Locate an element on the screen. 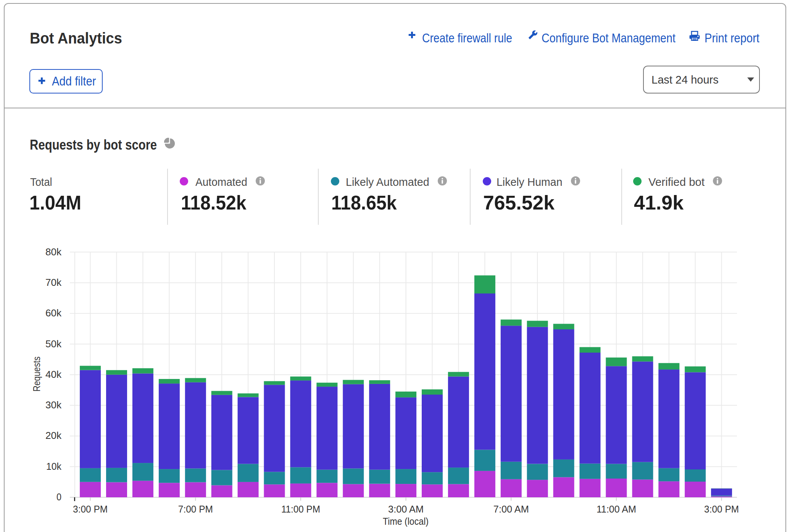 This screenshot has width=790, height=532. svg-text: 70k is located at coordinates (53, 282).